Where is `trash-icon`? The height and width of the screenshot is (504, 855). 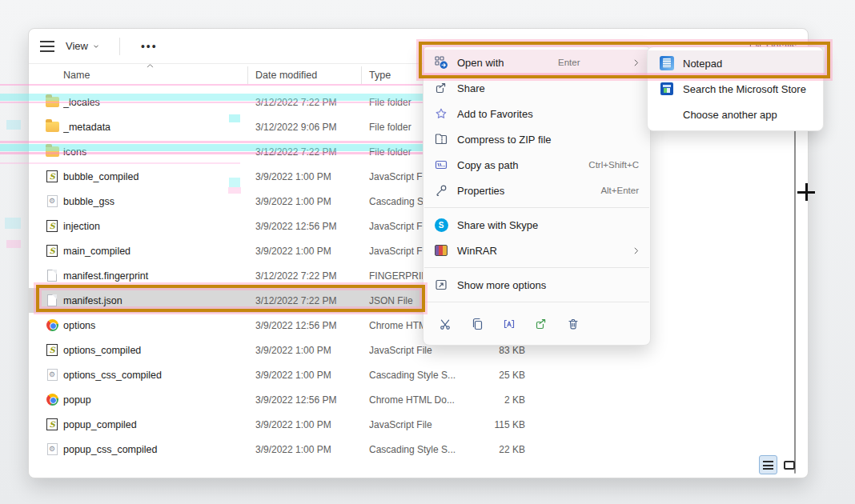
trash-icon is located at coordinates (573, 324).